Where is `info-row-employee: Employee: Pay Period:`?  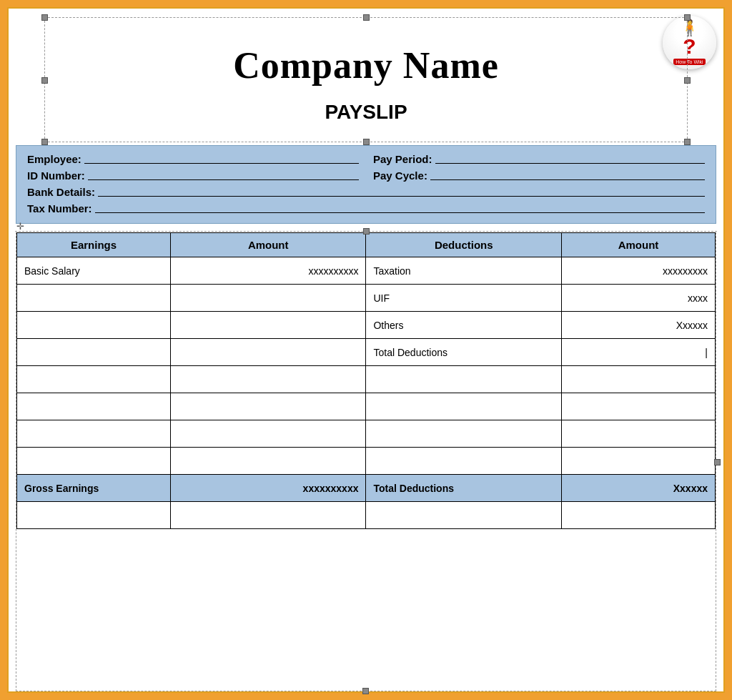
info-row-employee: Employee: Pay Period: is located at coordinates (366, 159).